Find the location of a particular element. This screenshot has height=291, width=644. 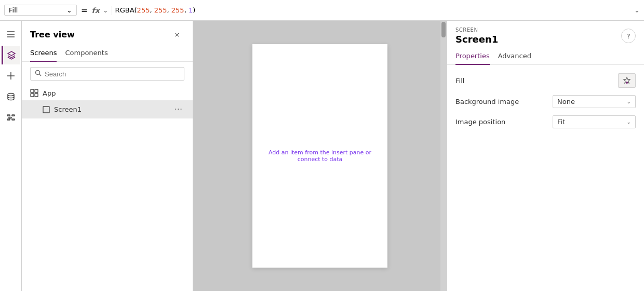

tab-components: Components is located at coordinates (86, 54).